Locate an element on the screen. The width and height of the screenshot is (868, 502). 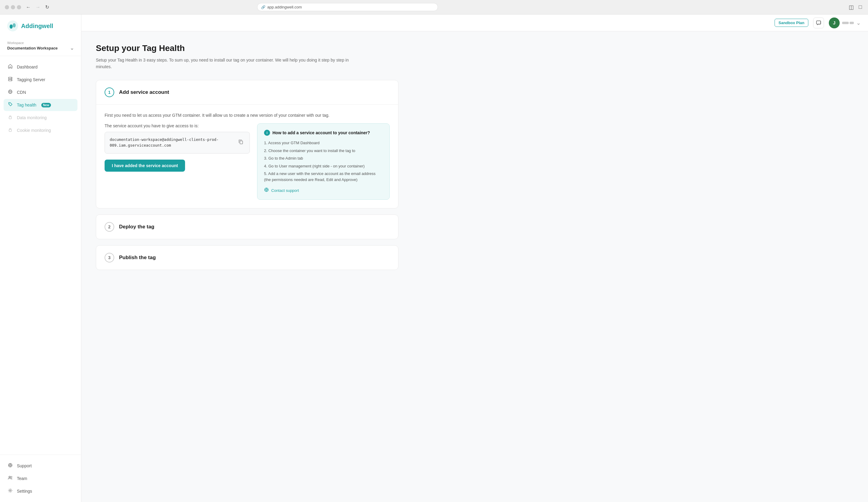
step-2-header: 2 Deploy the tag is located at coordinates (247, 227).